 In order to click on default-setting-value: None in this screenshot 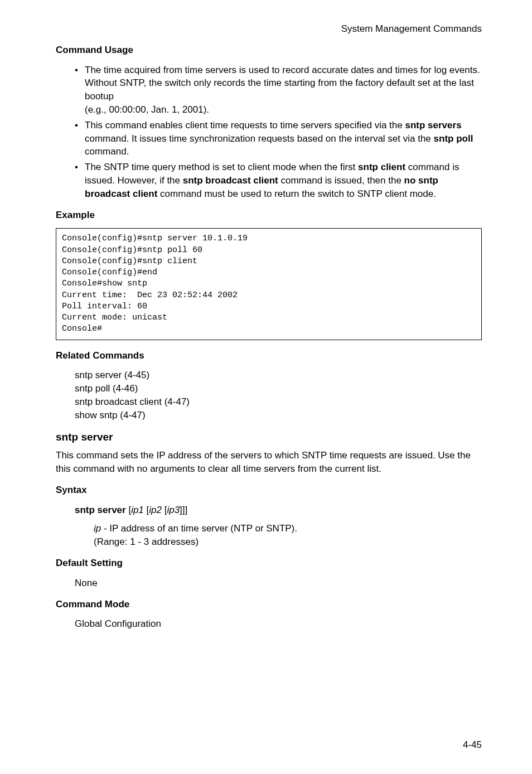, I will do `click(278, 583)`.